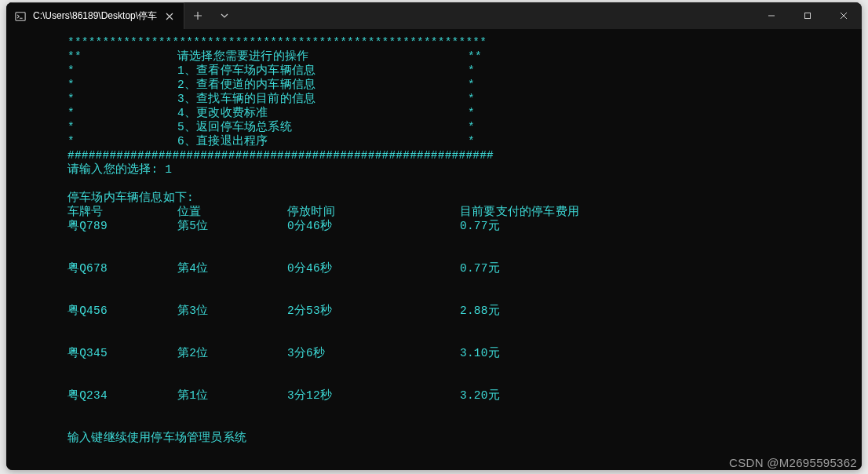 This screenshot has width=868, height=474. I want to click on col-position: 位置, so click(232, 212).